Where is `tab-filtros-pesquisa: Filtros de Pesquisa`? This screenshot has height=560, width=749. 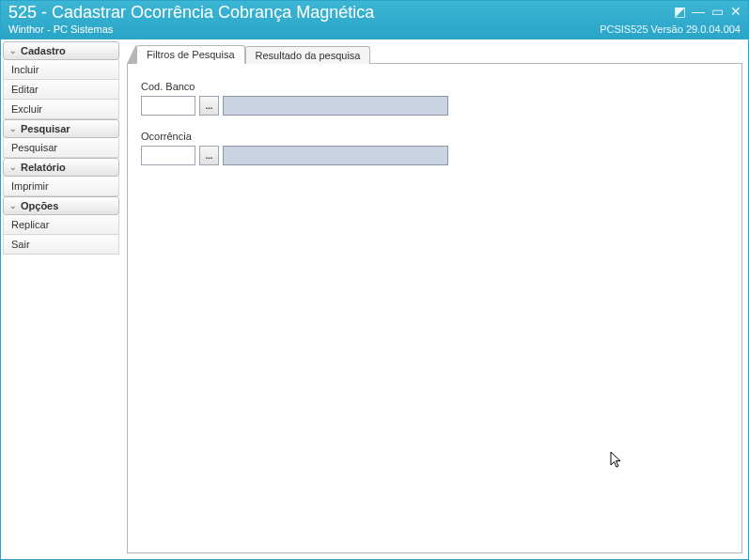 tab-filtros-pesquisa: Filtros de Pesquisa is located at coordinates (191, 54).